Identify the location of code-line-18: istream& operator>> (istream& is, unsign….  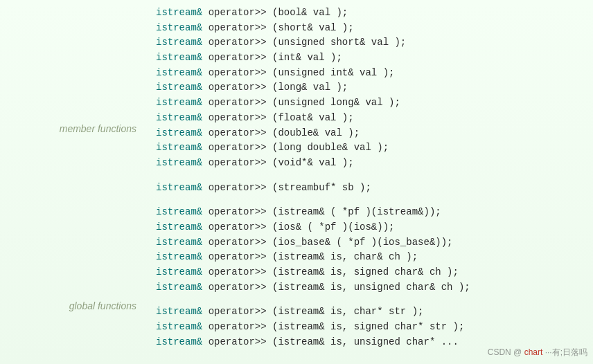
(371, 288).